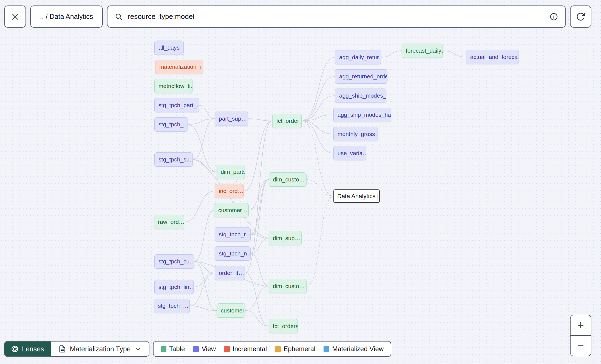 This screenshot has height=364, width=601. I want to click on zoom-controls: + −, so click(581, 335).